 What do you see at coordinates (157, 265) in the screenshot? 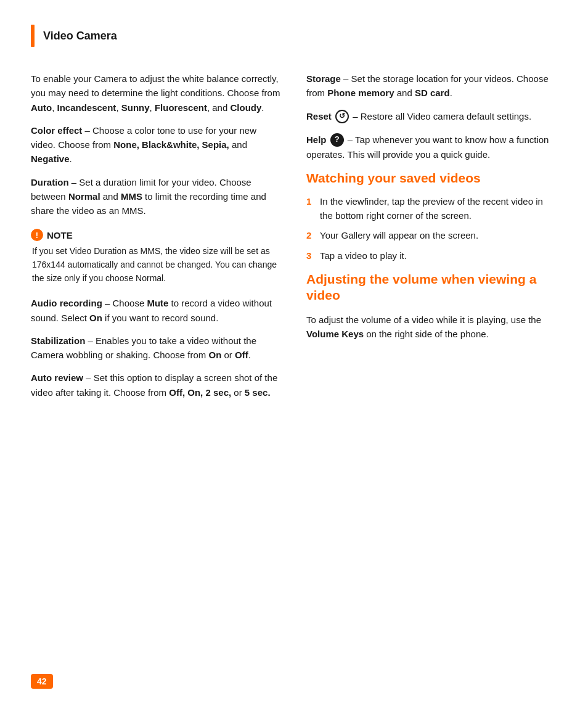
I see `note-body: If you set Video Duration as MMS, the vi…` at bounding box center [157, 265].